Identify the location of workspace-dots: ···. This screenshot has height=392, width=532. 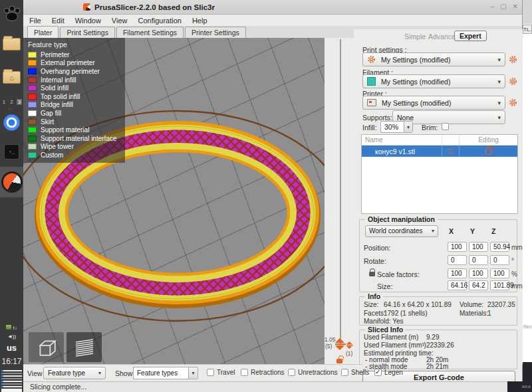
(12, 109).